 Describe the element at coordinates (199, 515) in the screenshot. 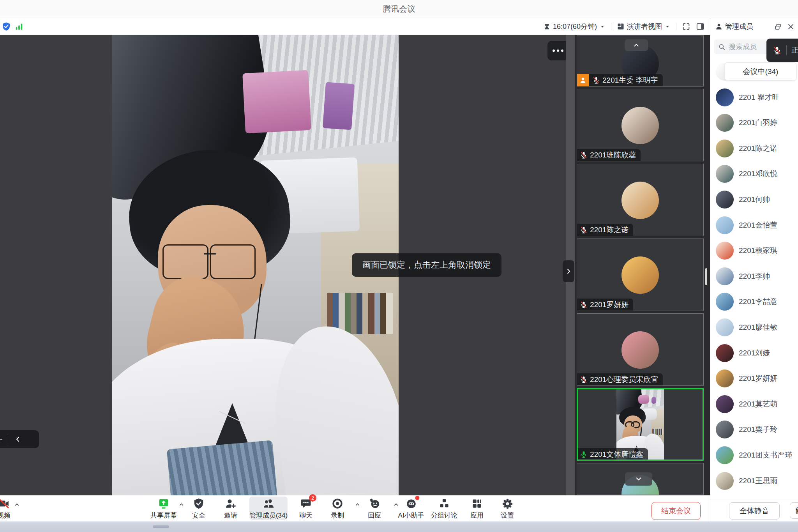

I see `toolbar-item-label: 安全` at that location.